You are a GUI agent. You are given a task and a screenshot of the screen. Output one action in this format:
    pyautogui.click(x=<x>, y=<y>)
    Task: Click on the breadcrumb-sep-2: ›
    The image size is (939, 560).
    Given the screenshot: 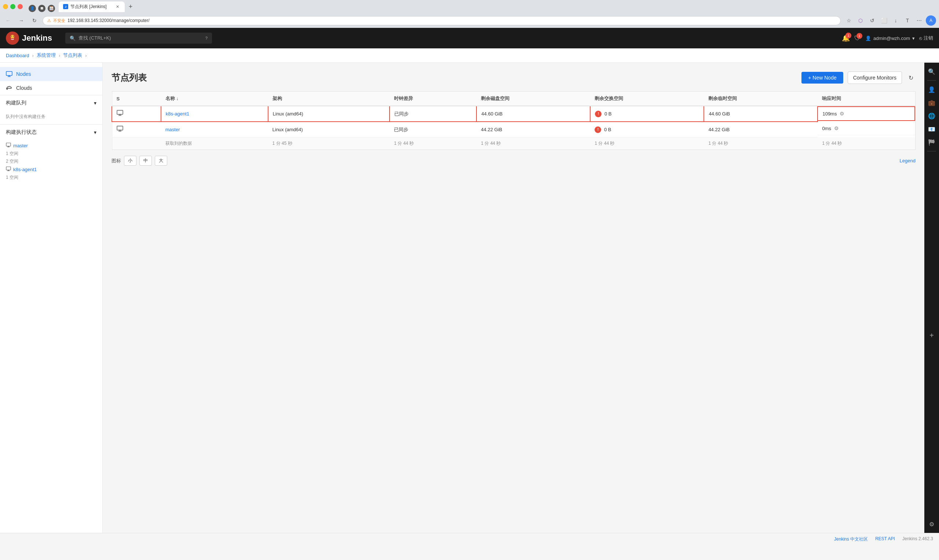 What is the action you would take?
    pyautogui.click(x=59, y=55)
    